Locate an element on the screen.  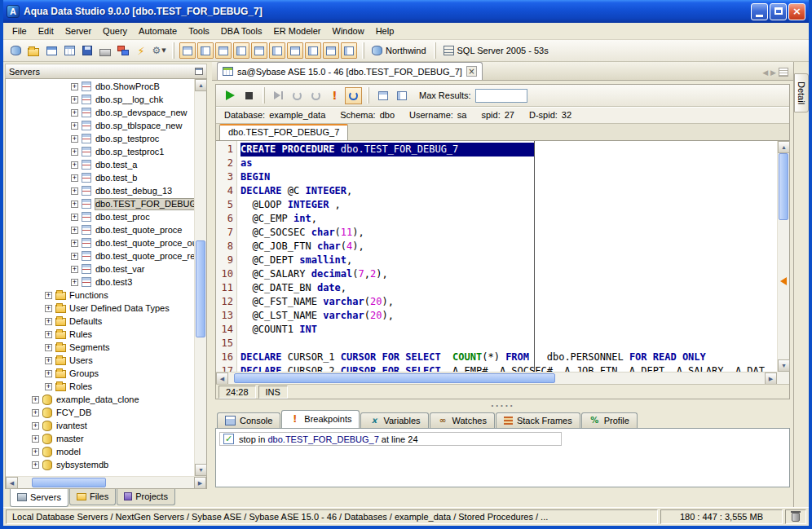
menu-item: Tools is located at coordinates (199, 31).